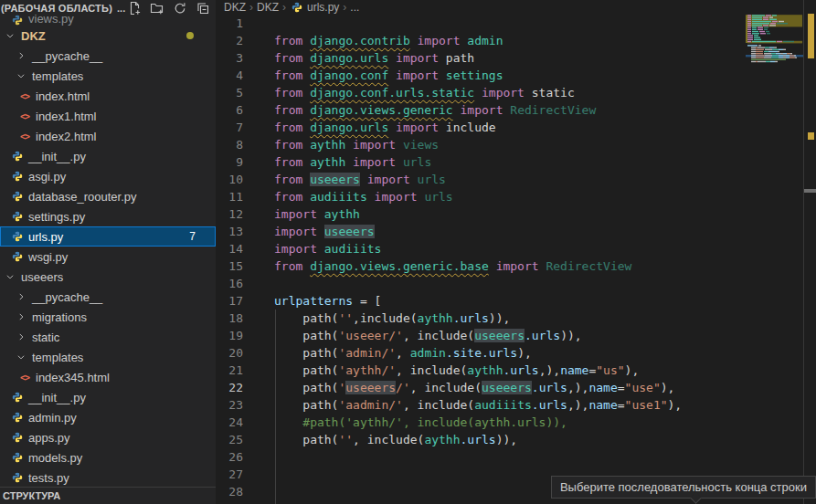 Image resolution: width=816 pixels, height=504 pixels. Describe the element at coordinates (481, 387) in the screenshot. I see `code-line: 22 path('useeers/', include(useeers.urls…` at that location.